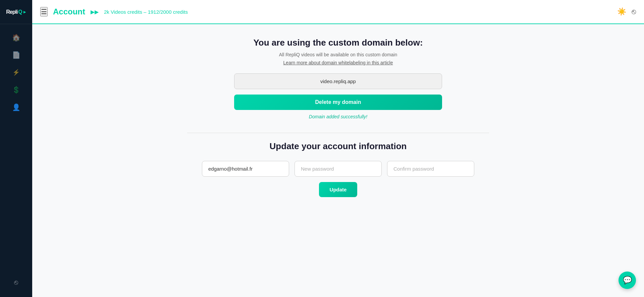  I want to click on sidebar-bottom: ⎋, so click(16, 286).